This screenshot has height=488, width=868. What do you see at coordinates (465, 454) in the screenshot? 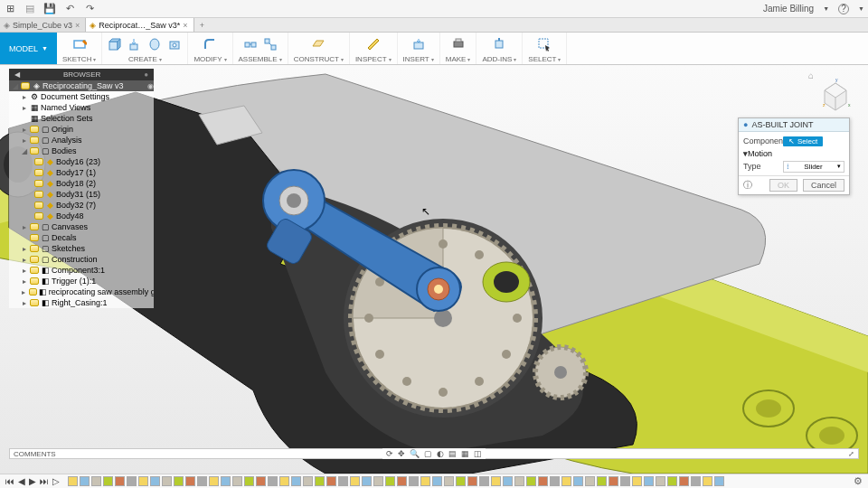
I see `grid-icon: ▦` at bounding box center [465, 454].